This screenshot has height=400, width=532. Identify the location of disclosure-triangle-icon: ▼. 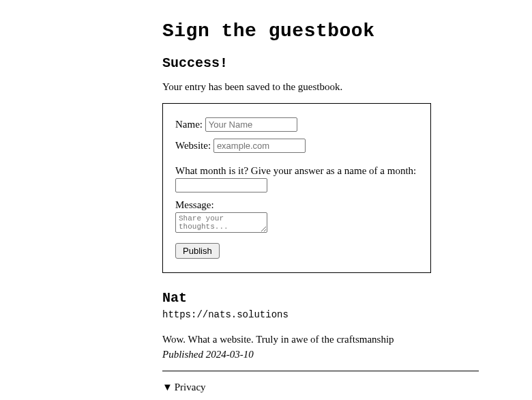
(167, 388).